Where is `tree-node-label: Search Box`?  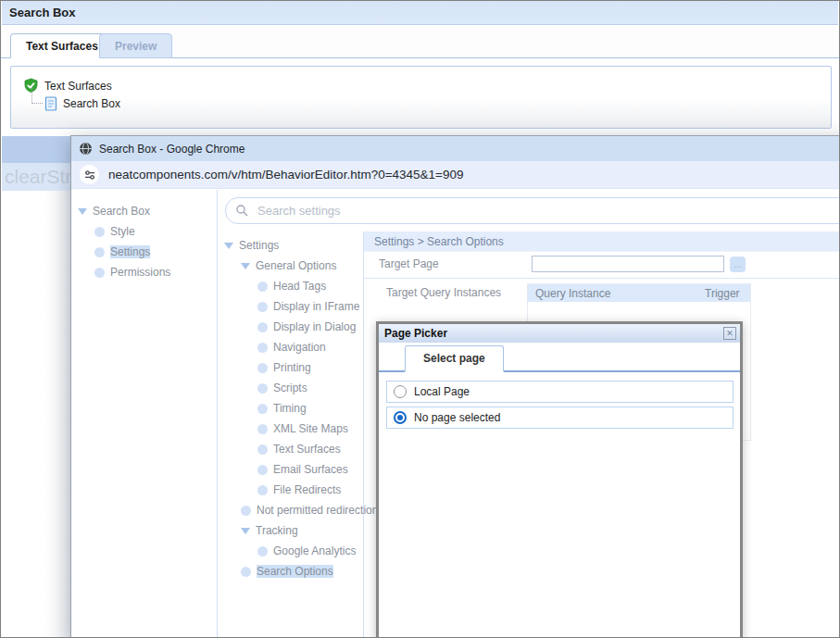 tree-node-label: Search Box is located at coordinates (92, 104).